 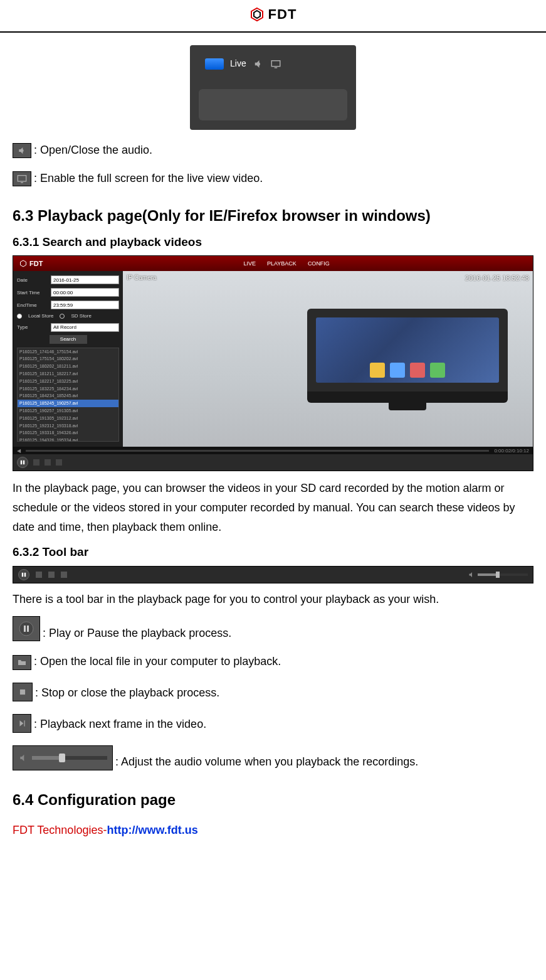 What do you see at coordinates (64, 575) in the screenshot?
I see `toolbar-next-icon` at bounding box center [64, 575].